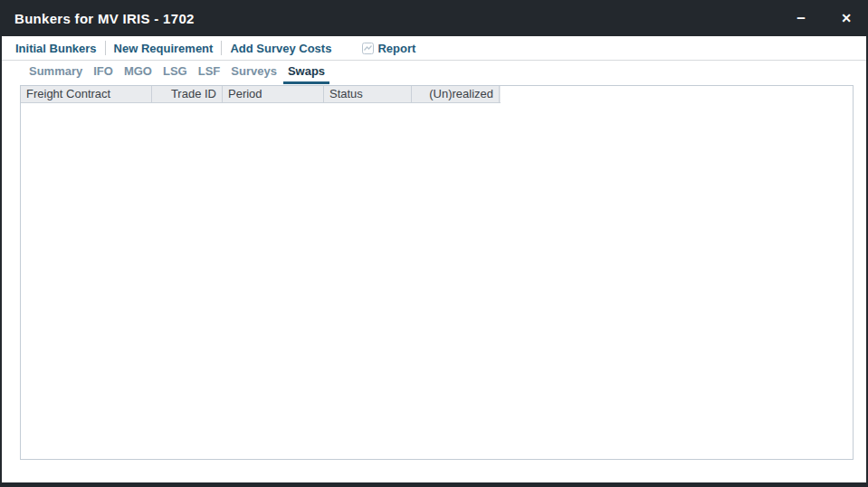 This screenshot has width=868, height=487. I want to click on column-header-status: Status, so click(367, 94).